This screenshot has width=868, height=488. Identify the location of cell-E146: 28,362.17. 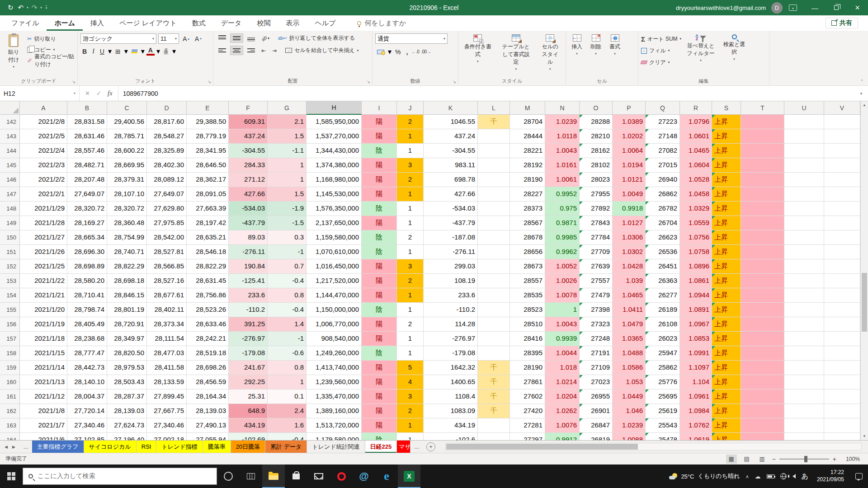
(208, 180).